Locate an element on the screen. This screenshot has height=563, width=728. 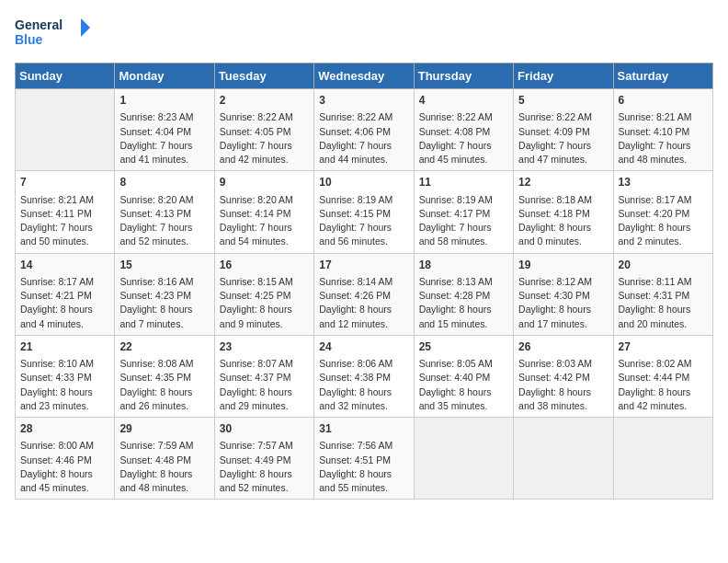
sunrise-text: Sunrise: 7:57 AM is located at coordinates (265, 445).